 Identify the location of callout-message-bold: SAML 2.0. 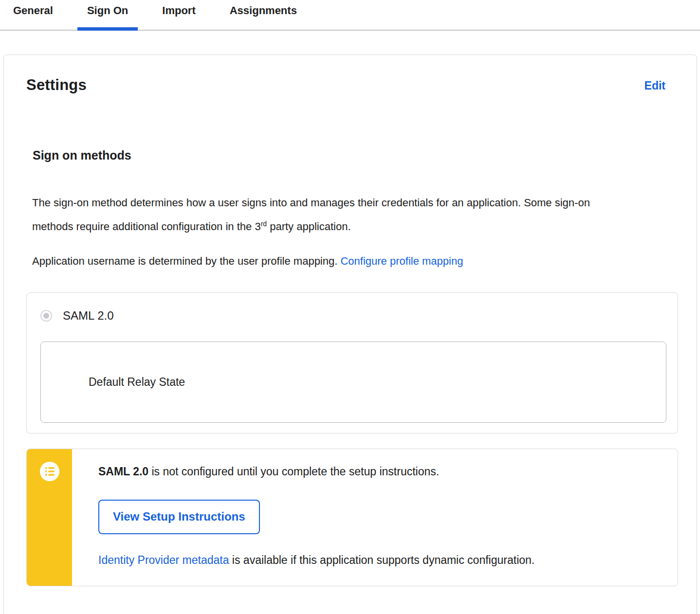
(124, 471).